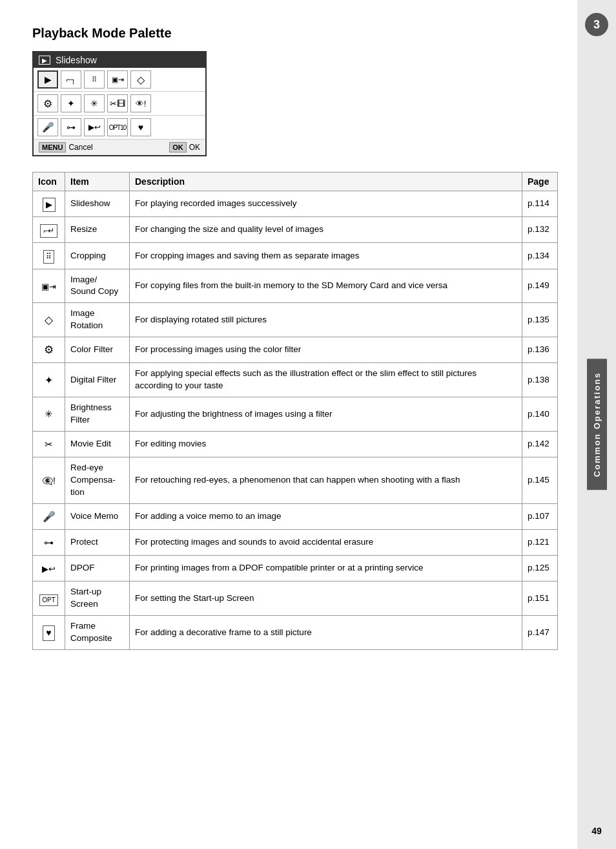 This screenshot has height=849, width=616. I want to click on table-cell-item: Resize, so click(98, 230).